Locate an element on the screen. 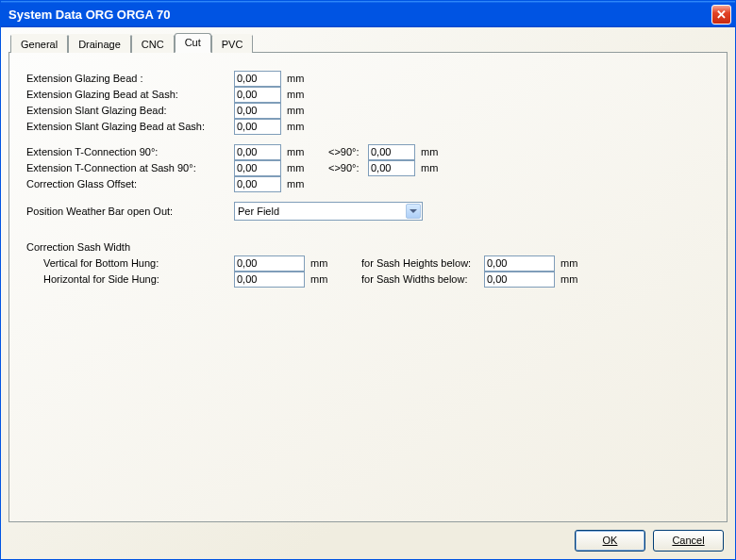 Image resolution: width=736 pixels, height=560 pixels. label-not90-2: <>90°: is located at coordinates (348, 168).